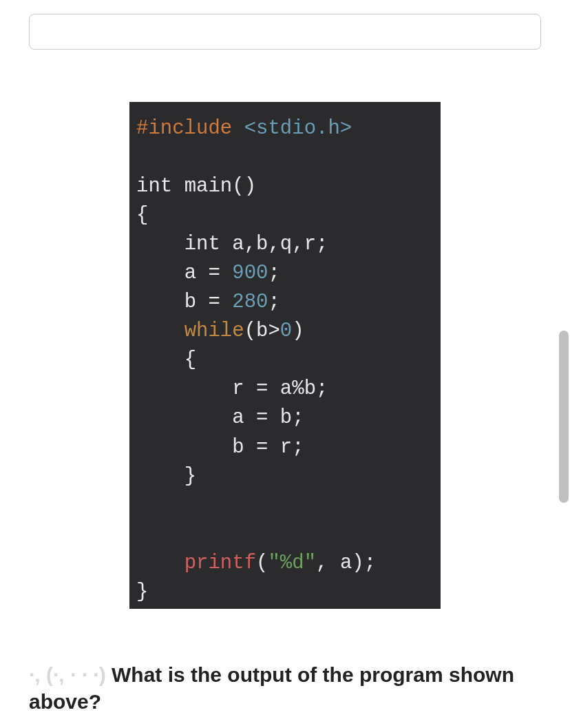 This screenshot has width=570, height=728. What do you see at coordinates (285, 32) in the screenshot?
I see `answer-input` at bounding box center [285, 32].